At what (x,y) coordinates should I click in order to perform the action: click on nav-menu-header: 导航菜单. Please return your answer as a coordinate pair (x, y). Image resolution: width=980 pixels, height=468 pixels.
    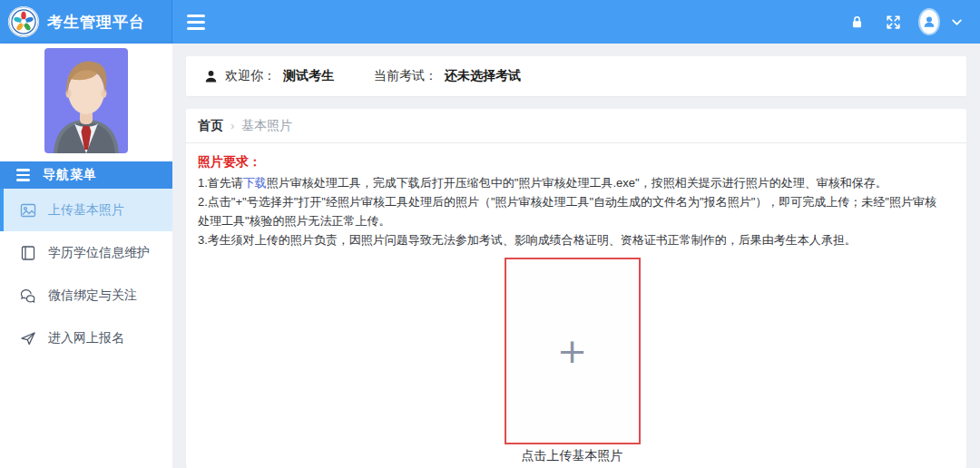
    Looking at the image, I should click on (86, 175).